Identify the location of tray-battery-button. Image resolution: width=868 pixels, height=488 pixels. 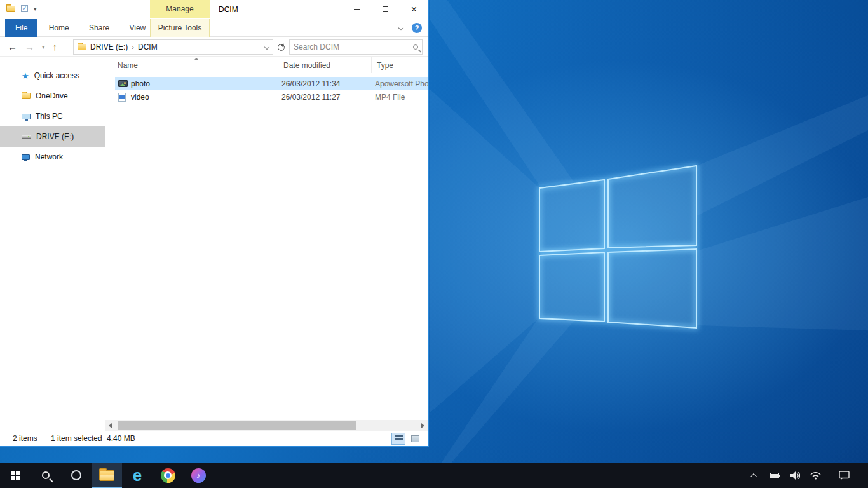
(775, 475).